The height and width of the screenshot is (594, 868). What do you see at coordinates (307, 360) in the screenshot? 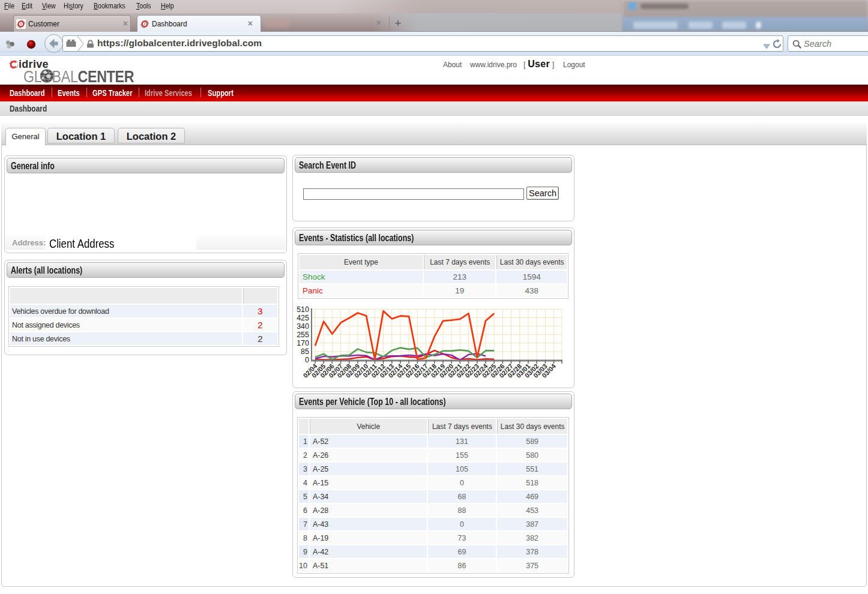
I see `svg-text: 0` at bounding box center [307, 360].